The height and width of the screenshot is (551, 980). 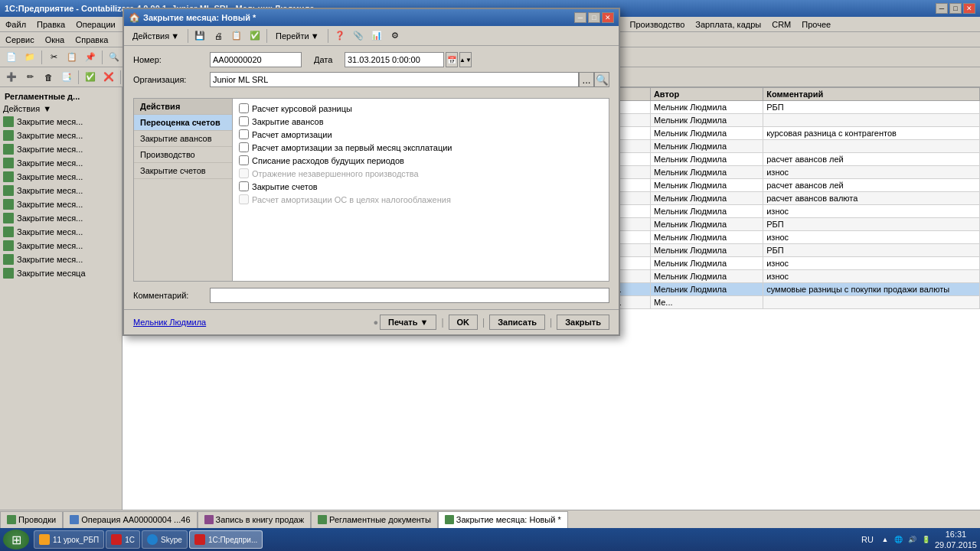 What do you see at coordinates (408, 60) in the screenshot?
I see `date-input-wrap: 📅 ▲▼` at bounding box center [408, 60].